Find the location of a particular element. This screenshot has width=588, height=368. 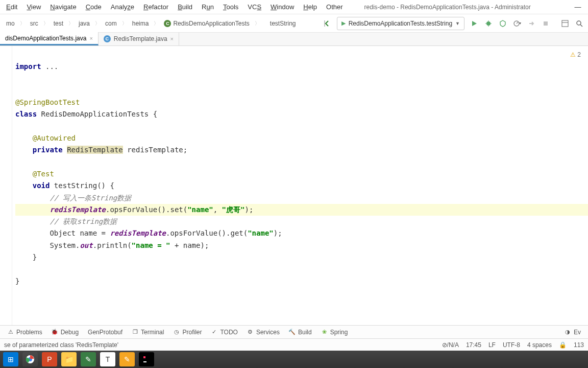

status-indent: 4 spaces is located at coordinates (540, 345).